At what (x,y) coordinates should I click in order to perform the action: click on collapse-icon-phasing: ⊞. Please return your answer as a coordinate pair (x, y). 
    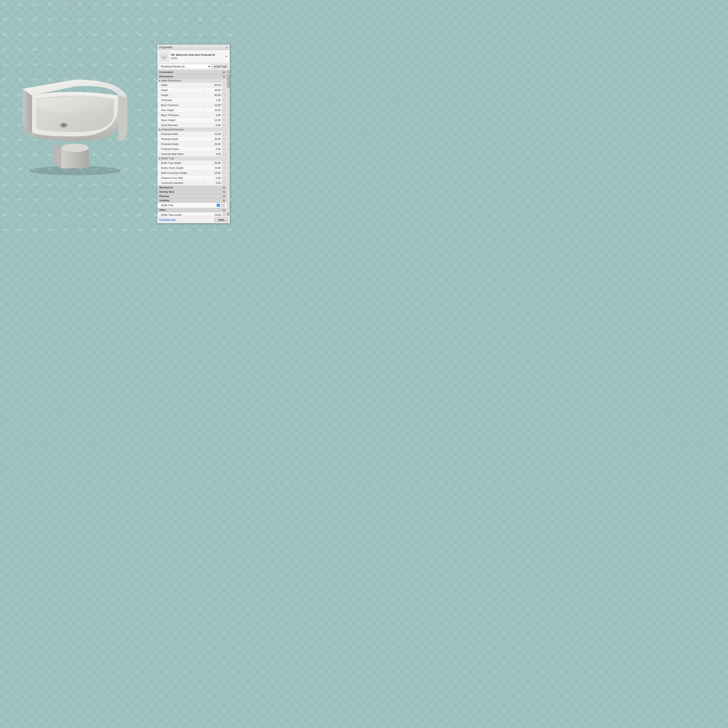
    Looking at the image, I should click on (224, 196).